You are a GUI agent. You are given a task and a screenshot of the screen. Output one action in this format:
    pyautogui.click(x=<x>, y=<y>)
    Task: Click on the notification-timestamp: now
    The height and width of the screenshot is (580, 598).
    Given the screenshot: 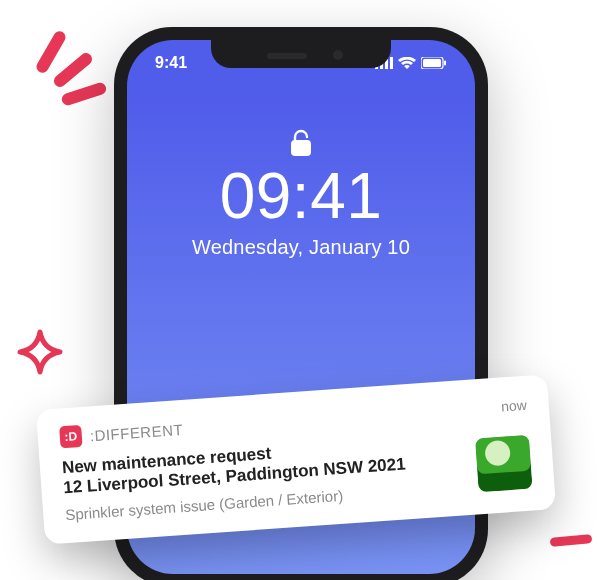 What is the action you would take?
    pyautogui.click(x=514, y=406)
    